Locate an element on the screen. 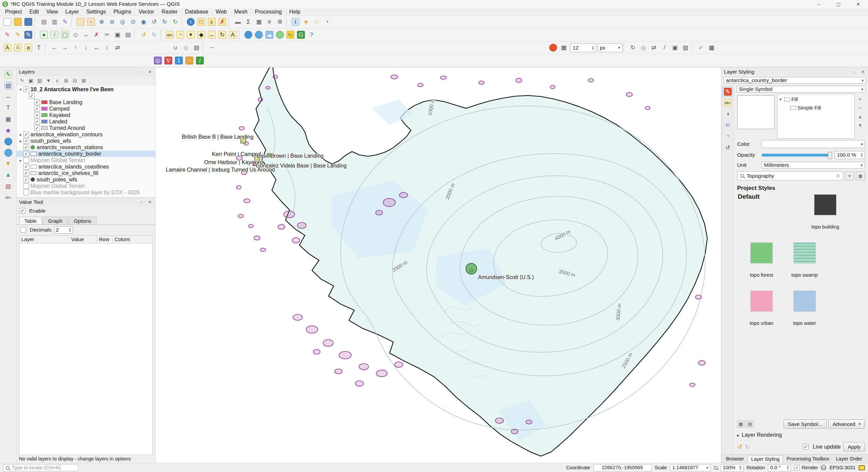 Image resolution: width=868 pixels, height=472 pixels. help-contents-icon: ? is located at coordinates (311, 35).